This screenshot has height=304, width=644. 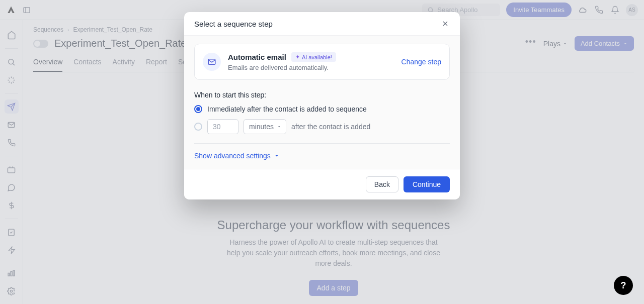 I want to click on modal-title: Select a sequence step, so click(x=233, y=24).